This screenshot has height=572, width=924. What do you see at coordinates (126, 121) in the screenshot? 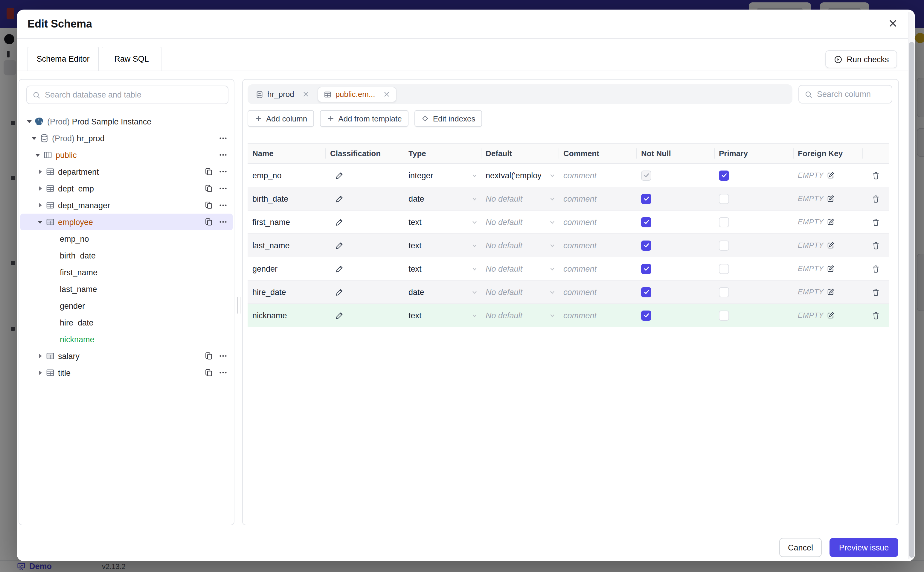
I see `tree-item-prod-sample-instance: (Prod) Prod Sample Instance` at bounding box center [126, 121].